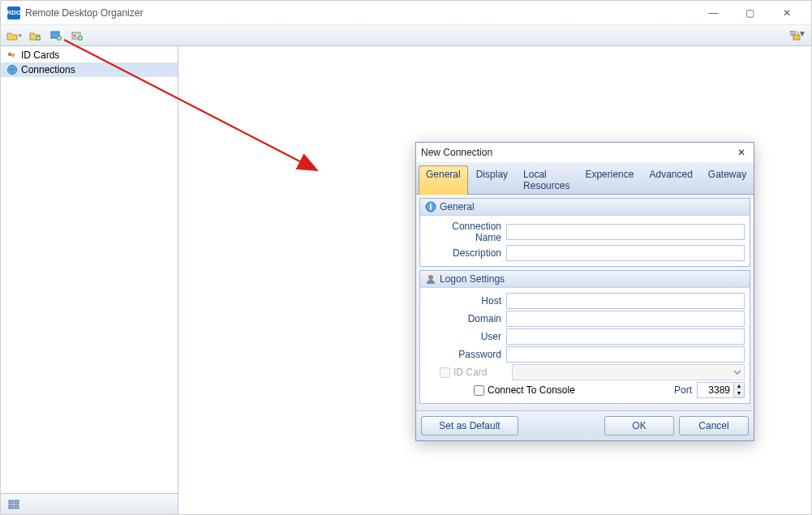  I want to click on group-logon-title: Logon Settings, so click(472, 279).